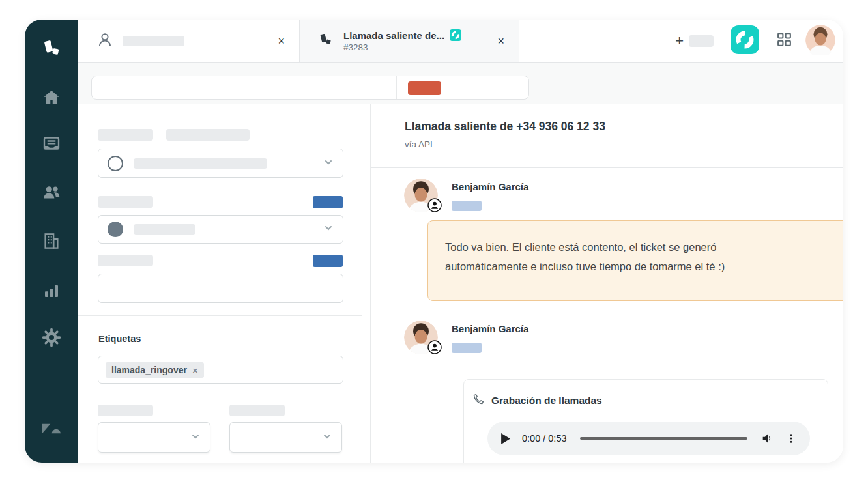  I want to click on priority-select, so click(285, 438).